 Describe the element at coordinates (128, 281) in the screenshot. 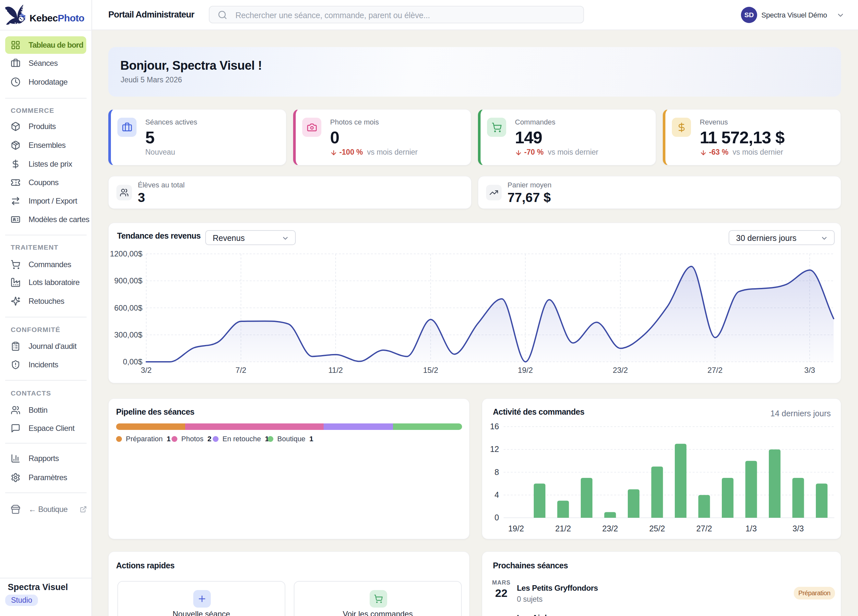

I see `svg-text: 900,00$` at that location.